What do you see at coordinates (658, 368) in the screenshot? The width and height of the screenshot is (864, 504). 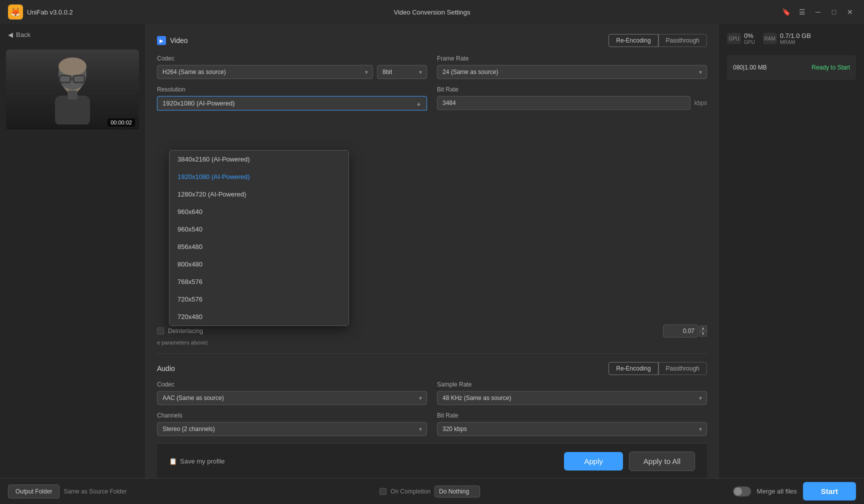 I see `audio-tab-group: Re-Encoding Passthrough` at bounding box center [658, 368].